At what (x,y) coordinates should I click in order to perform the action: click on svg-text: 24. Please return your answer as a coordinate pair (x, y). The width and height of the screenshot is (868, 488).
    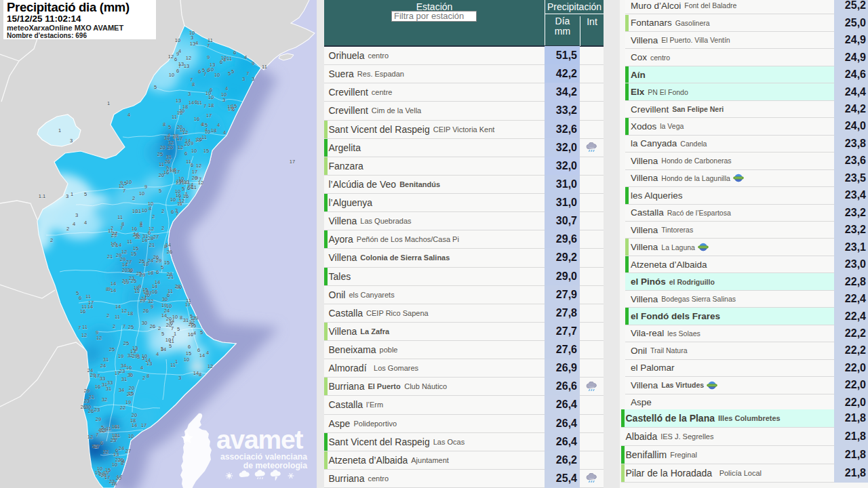
    Looking at the image, I should click on (103, 366).